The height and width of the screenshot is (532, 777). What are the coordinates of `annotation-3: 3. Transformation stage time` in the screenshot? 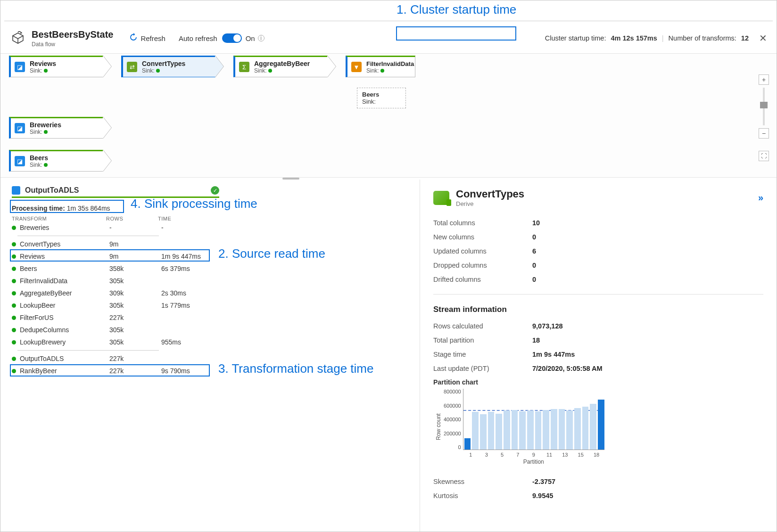 It's located at (296, 368).